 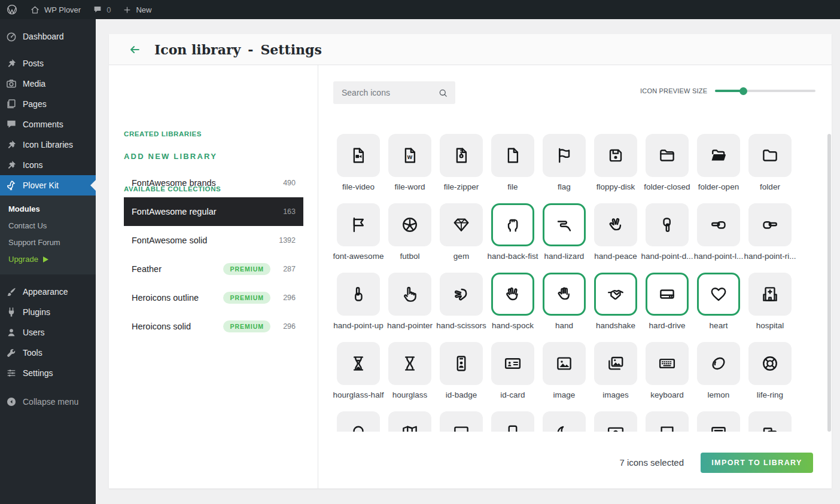 What do you see at coordinates (513, 421) in the screenshot?
I see `icon-tile-mobile` at bounding box center [513, 421].